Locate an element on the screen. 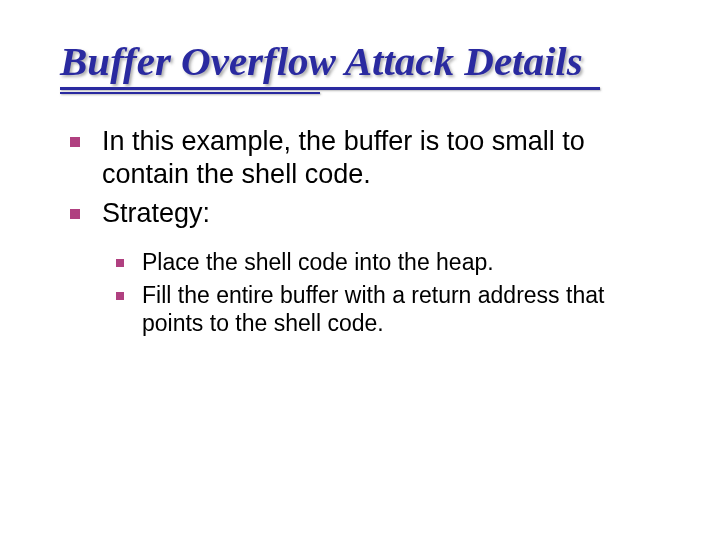 Image resolution: width=720 pixels, height=540 pixels. sub-bullet-list: Place the shell code into the heap. Fill… is located at coordinates (393, 293).